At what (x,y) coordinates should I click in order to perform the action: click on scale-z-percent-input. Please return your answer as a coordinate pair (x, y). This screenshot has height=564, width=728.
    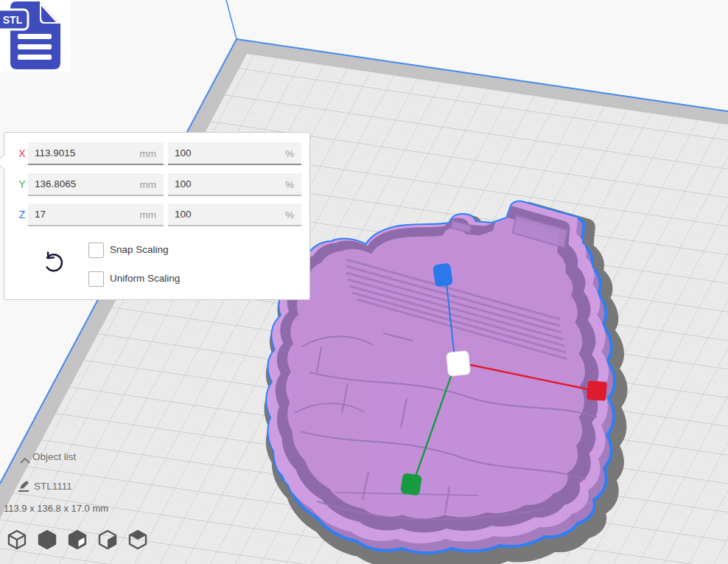
    Looking at the image, I should click on (234, 215).